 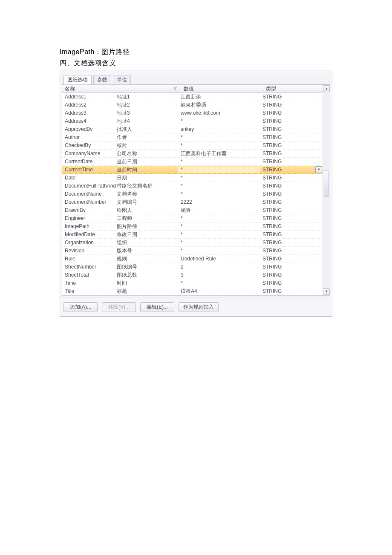 What do you see at coordinates (196, 218) in the screenshot?
I see `table-row: Engineer工程师*STRING` at bounding box center [196, 218].